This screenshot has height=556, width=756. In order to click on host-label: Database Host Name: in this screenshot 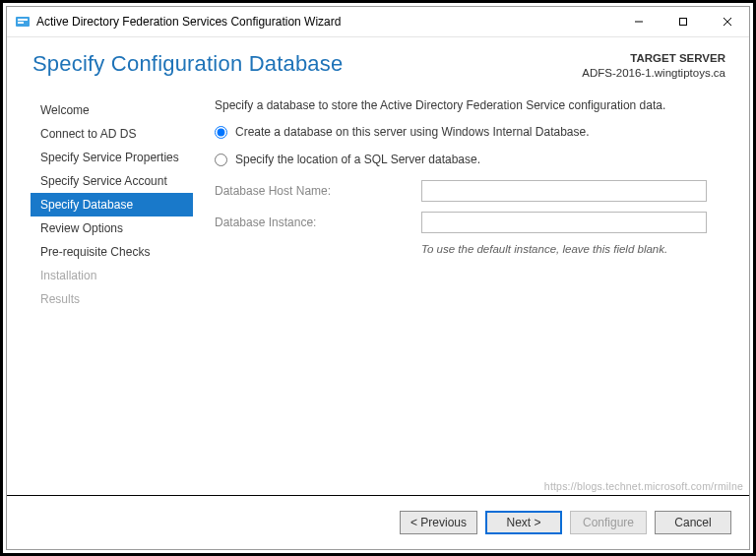, I will do `click(318, 191)`.